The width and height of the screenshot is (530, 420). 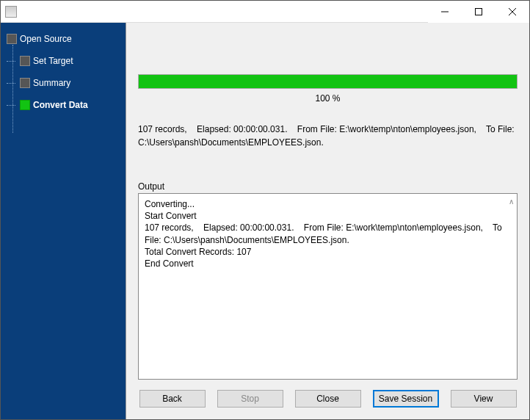 I want to click on sidebar-item-label: Summary, so click(x=51, y=83).